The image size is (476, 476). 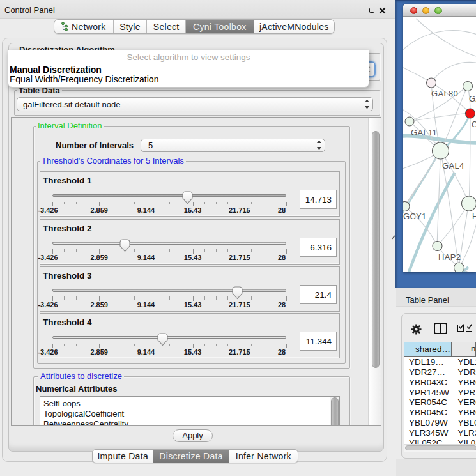 I want to click on svg-text: GAL11, so click(x=424, y=133).